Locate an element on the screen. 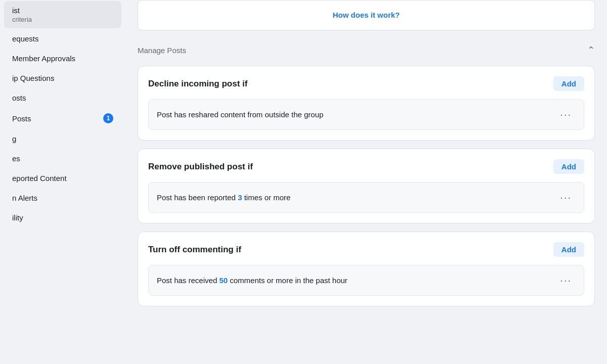  sidebar-item-label: osts is located at coordinates (19, 98).